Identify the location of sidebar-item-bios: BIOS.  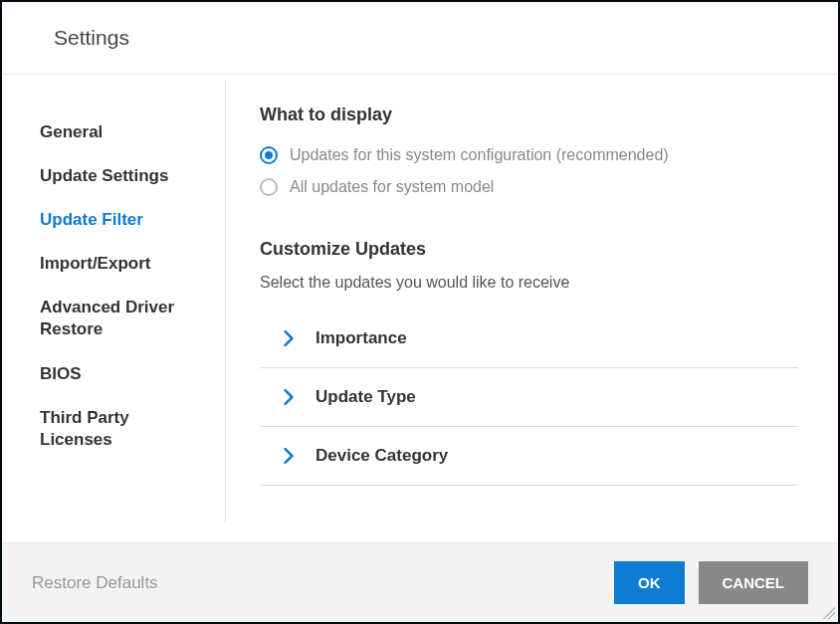
(119, 374).